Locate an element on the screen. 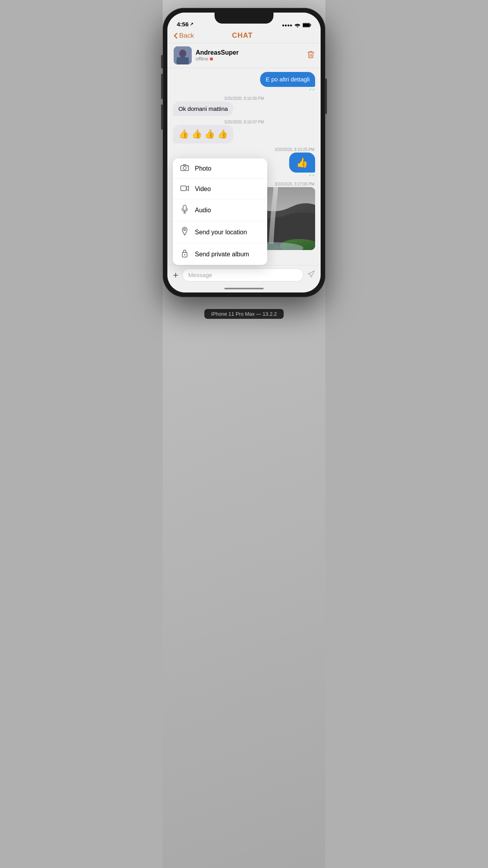 Image resolution: width=488 pixels, height=868 pixels. camera-icon is located at coordinates (185, 168).